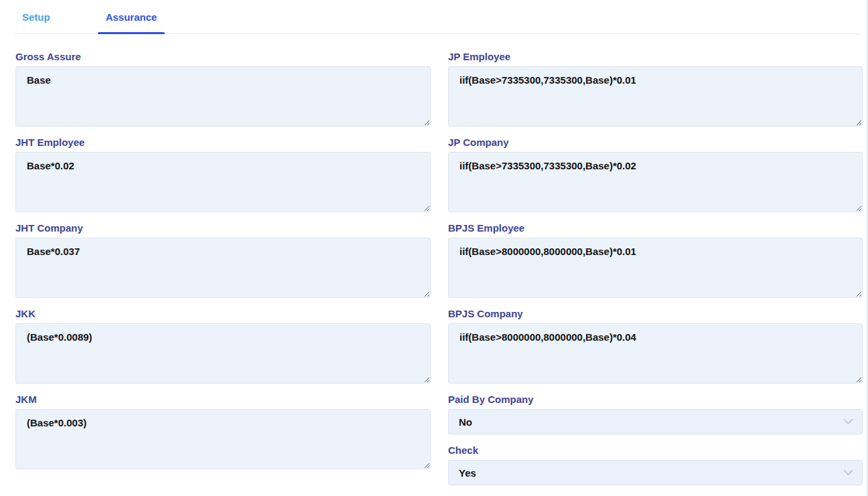  Describe the element at coordinates (223, 182) in the screenshot. I see `jht-employee-textarea` at that location.